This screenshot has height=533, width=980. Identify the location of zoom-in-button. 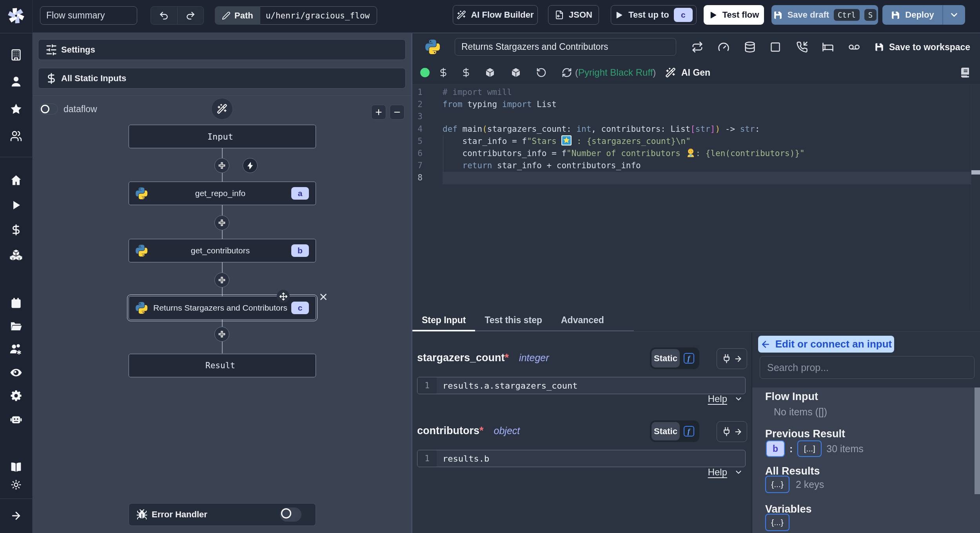
(379, 112).